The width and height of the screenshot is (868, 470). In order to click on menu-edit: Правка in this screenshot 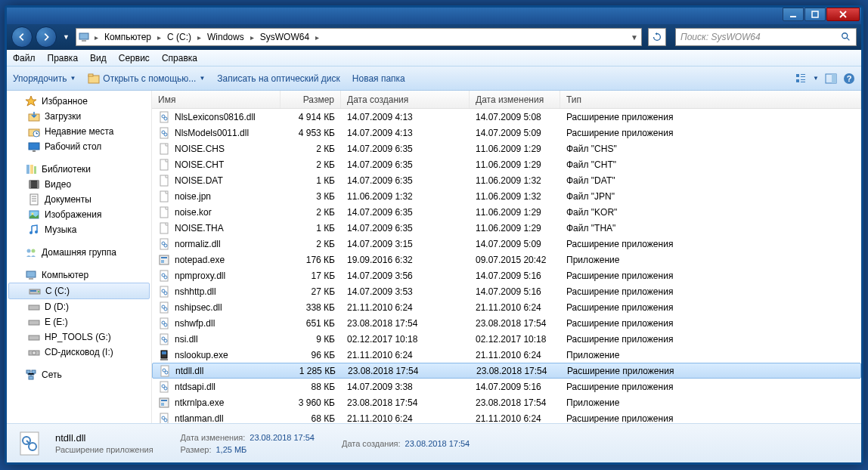, I will do `click(64, 58)`.